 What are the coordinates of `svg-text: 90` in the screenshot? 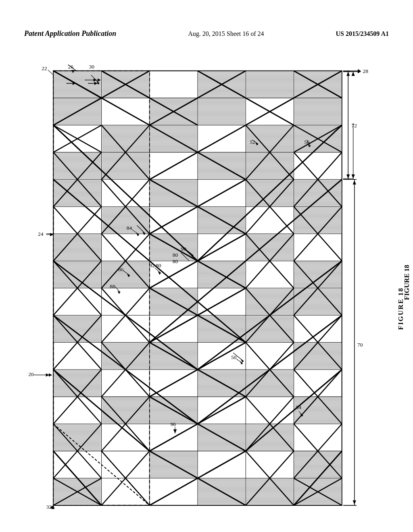 It's located at (184, 249).